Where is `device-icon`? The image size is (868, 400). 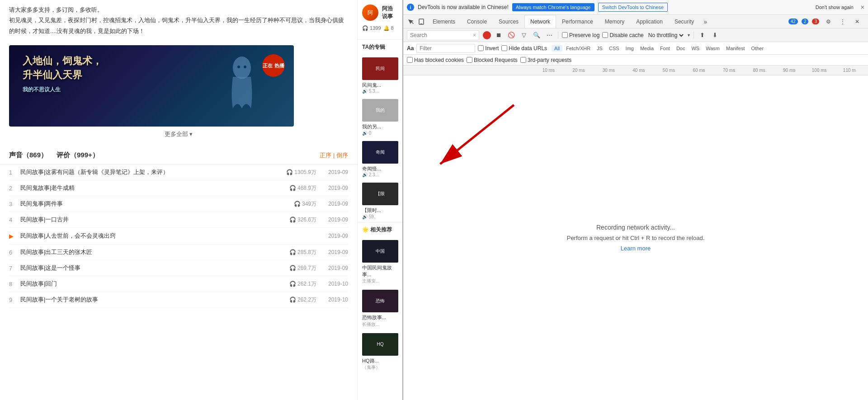 device-icon is located at coordinates (421, 22).